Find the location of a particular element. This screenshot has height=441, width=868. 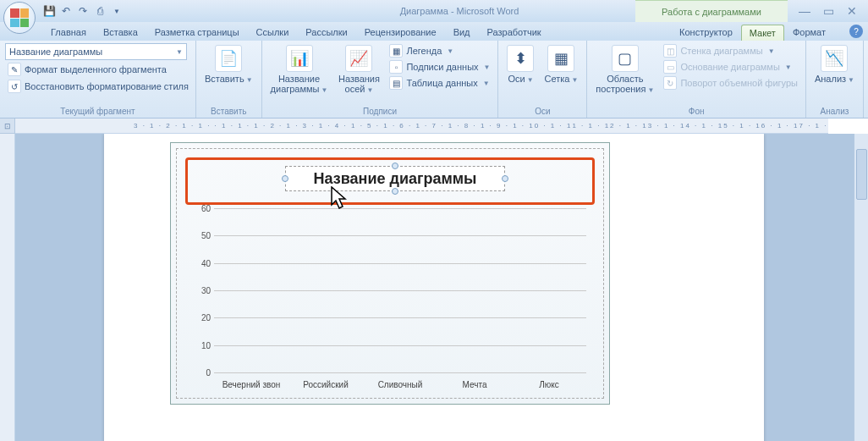

y-tick: 0 is located at coordinates (208, 372).